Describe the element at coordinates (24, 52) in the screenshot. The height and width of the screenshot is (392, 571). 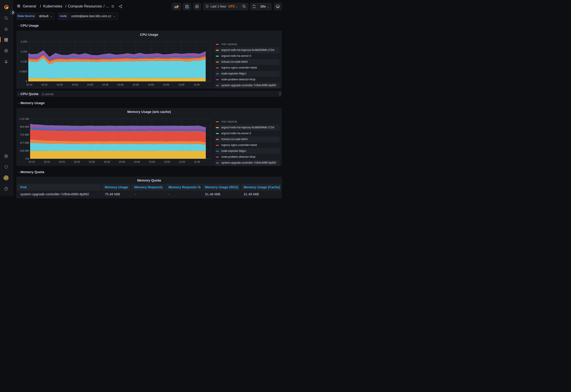
I see `svg-text: 0.150` at that location.